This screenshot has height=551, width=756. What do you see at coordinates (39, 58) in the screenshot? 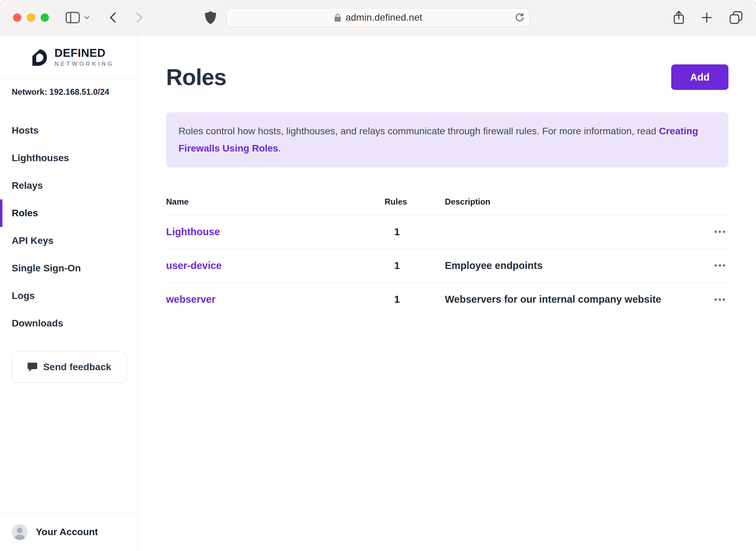
I see `defined-logo-mark` at bounding box center [39, 58].